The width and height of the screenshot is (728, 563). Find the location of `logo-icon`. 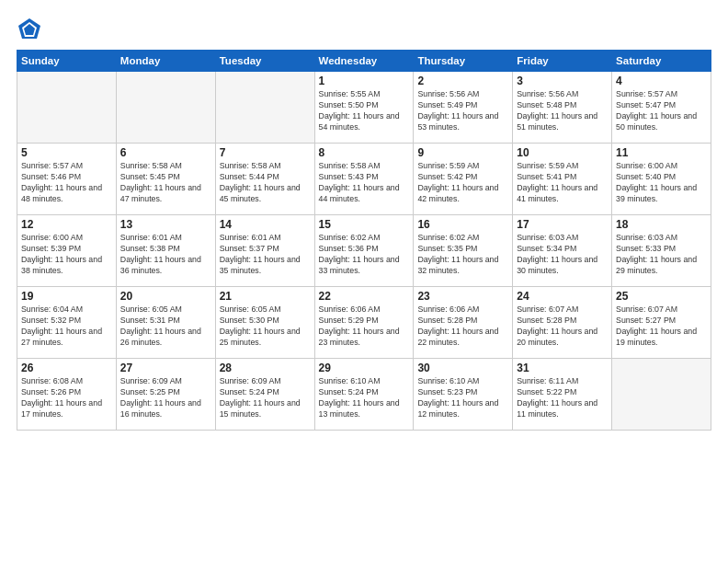

logo-icon is located at coordinates (29, 29).